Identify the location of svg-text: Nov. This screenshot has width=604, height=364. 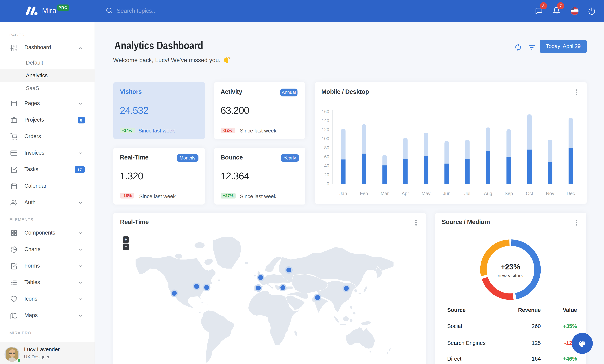
(550, 193).